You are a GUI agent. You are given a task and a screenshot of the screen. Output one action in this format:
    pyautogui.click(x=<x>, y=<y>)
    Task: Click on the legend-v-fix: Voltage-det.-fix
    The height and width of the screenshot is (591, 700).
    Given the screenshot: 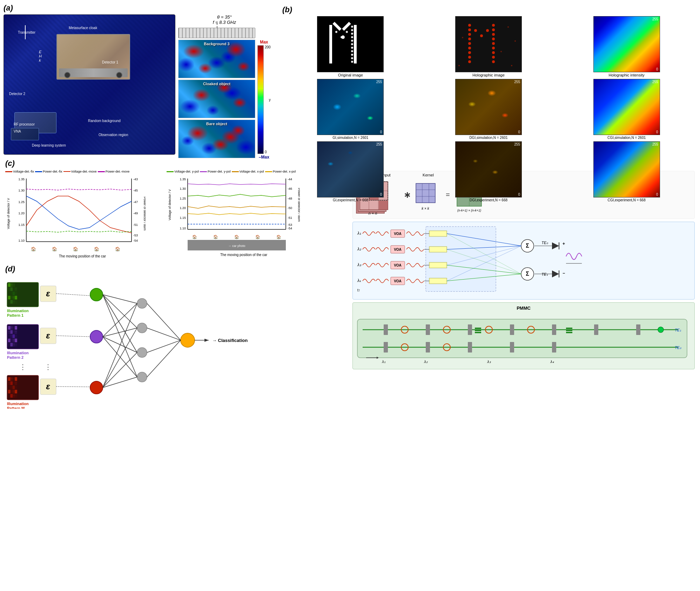 What is the action you would take?
    pyautogui.click(x=20, y=172)
    